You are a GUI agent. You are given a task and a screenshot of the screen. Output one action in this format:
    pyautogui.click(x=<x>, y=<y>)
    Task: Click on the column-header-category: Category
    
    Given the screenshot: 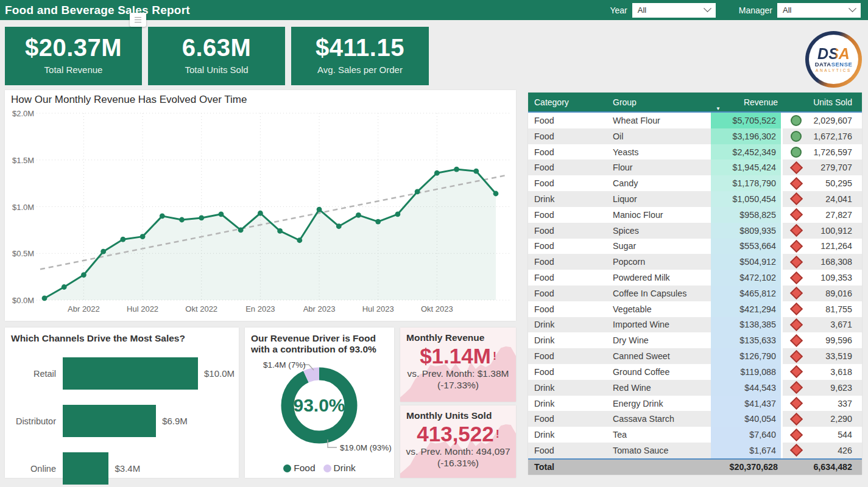 What is the action you would take?
    pyautogui.click(x=569, y=102)
    